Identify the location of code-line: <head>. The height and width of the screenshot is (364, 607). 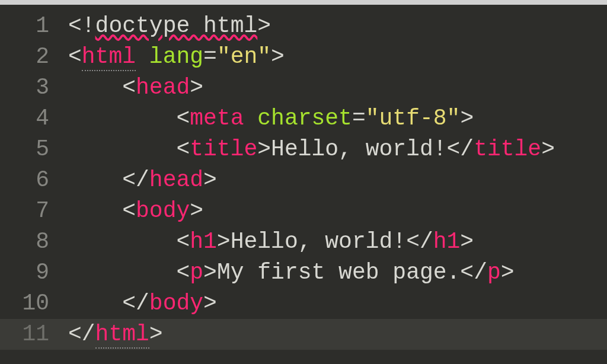
(338, 88).